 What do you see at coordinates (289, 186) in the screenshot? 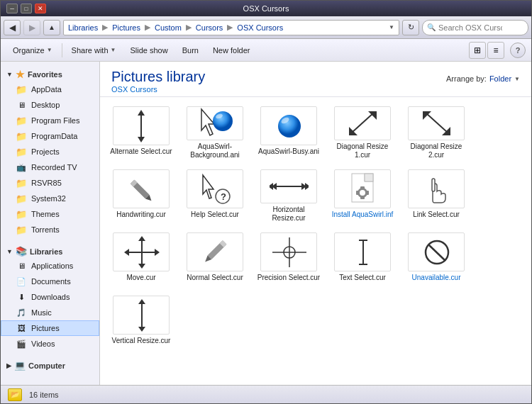
I see `file-thumb-h-resize` at bounding box center [289, 186].